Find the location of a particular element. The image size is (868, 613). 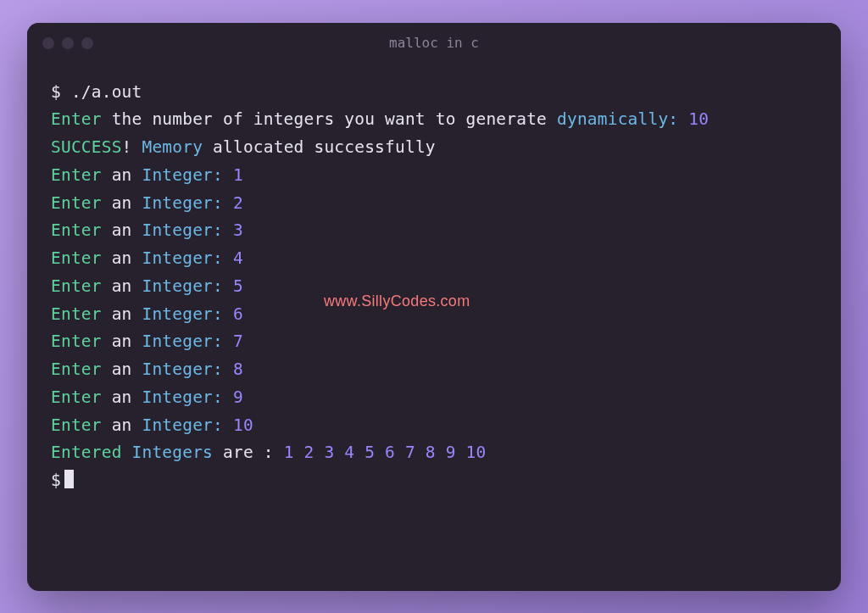

input-line: Enter an Integer: 8 is located at coordinates (434, 370).